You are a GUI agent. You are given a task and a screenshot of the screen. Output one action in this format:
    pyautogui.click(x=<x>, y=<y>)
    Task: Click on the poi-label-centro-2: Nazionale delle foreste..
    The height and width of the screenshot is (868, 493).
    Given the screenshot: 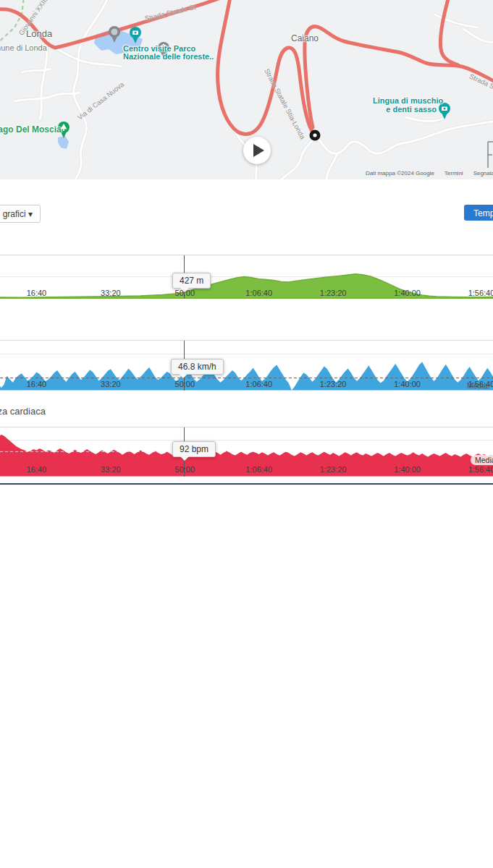 What is the action you would take?
    pyautogui.click(x=168, y=56)
    